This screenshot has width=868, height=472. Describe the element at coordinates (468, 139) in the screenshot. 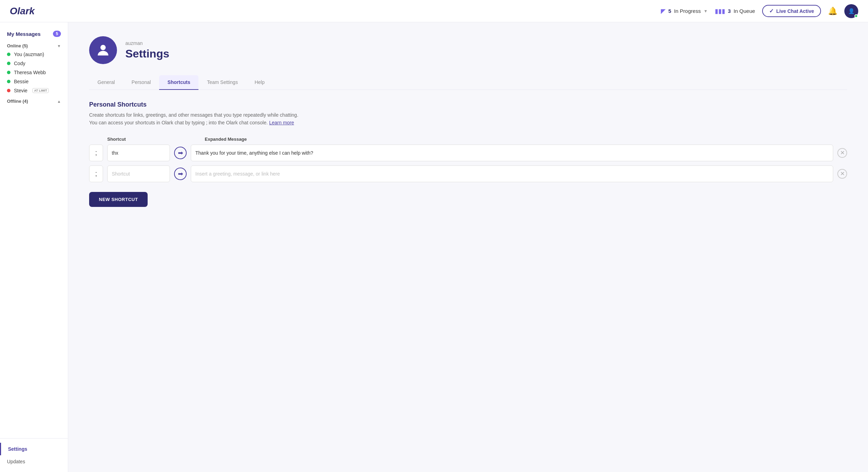

I see `shortcuts-column-headers: Shortcut Expanded Message` at that location.